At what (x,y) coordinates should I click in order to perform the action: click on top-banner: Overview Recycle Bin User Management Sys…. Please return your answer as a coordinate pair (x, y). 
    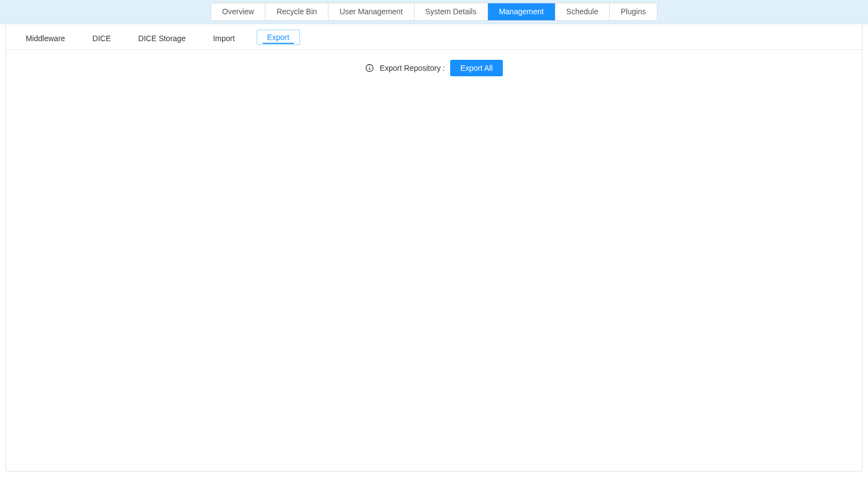
    Looking at the image, I should click on (434, 12).